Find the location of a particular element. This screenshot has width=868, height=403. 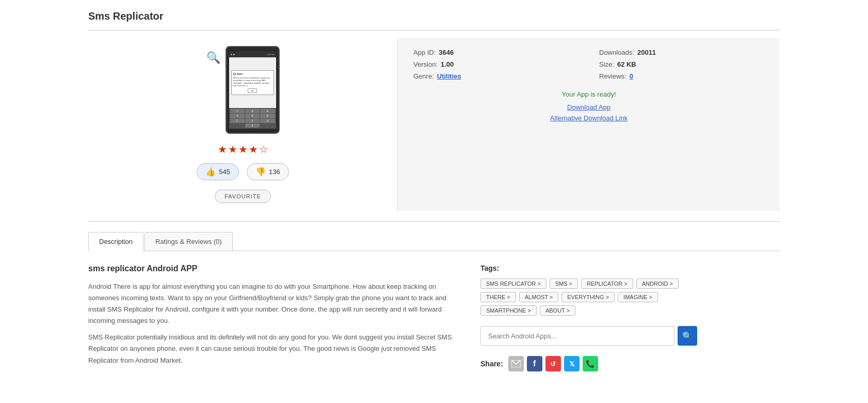

favourite-button: FAVOURITE is located at coordinates (243, 196).